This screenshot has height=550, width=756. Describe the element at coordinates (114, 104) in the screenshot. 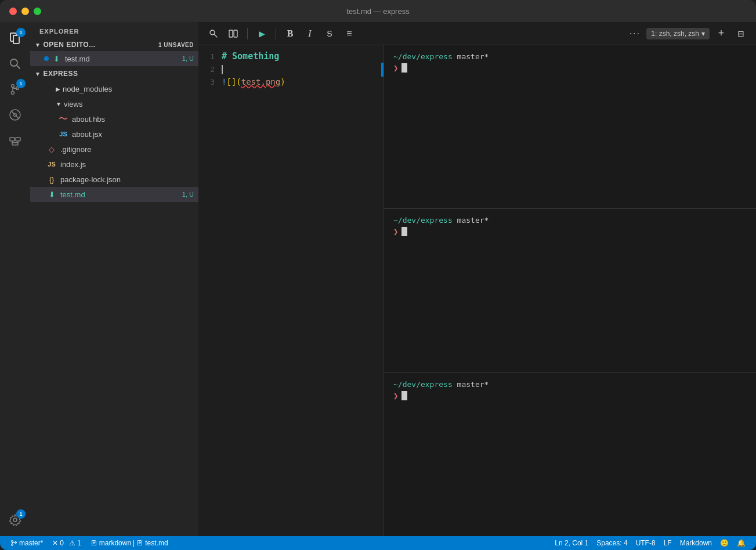

I see `views-folder: ▼ views` at that location.